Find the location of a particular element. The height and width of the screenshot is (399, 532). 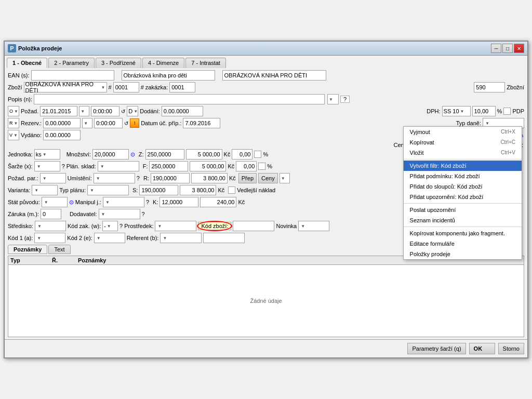

tab-dimension: 4 - Dimenze is located at coordinates (163, 63).